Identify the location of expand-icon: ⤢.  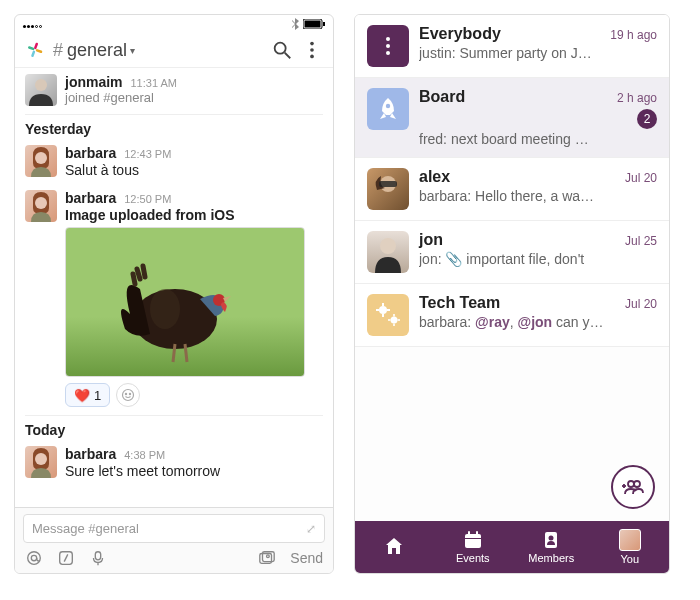
(311, 529).